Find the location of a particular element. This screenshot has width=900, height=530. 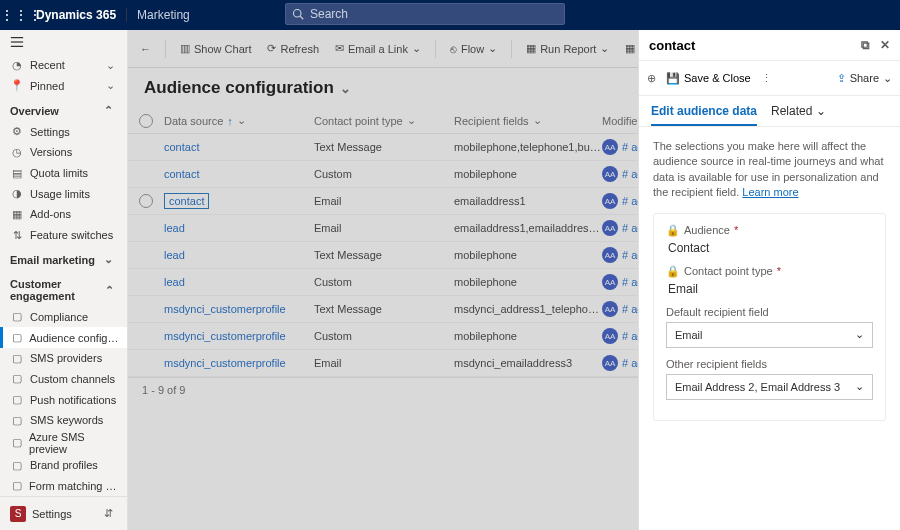

default-recipient-select: Email ⌄ is located at coordinates (770, 335).